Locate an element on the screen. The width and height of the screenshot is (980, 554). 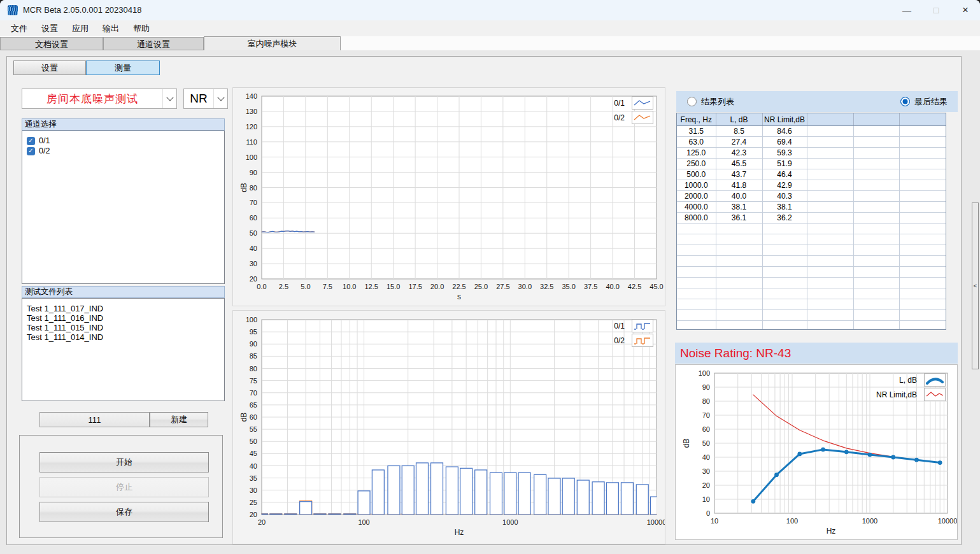
test-type-combobox: 房间本底噪声测试 is located at coordinates (99, 99).